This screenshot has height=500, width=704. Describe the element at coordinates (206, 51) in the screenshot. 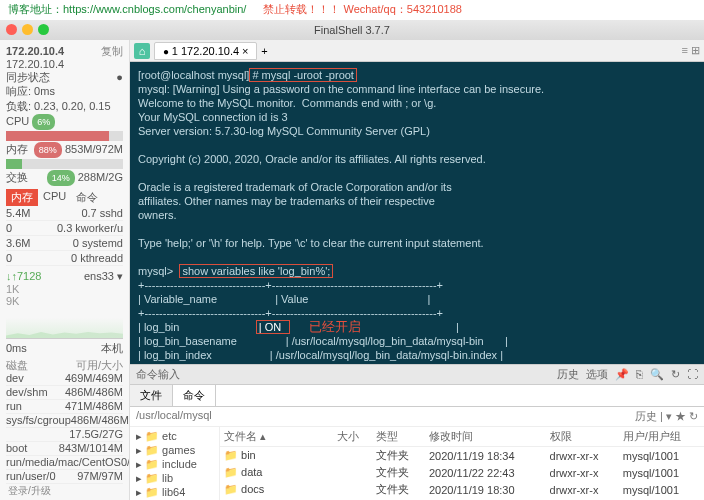

I see `session-tab: ● 1 172.20.10.4 ×` at that location.